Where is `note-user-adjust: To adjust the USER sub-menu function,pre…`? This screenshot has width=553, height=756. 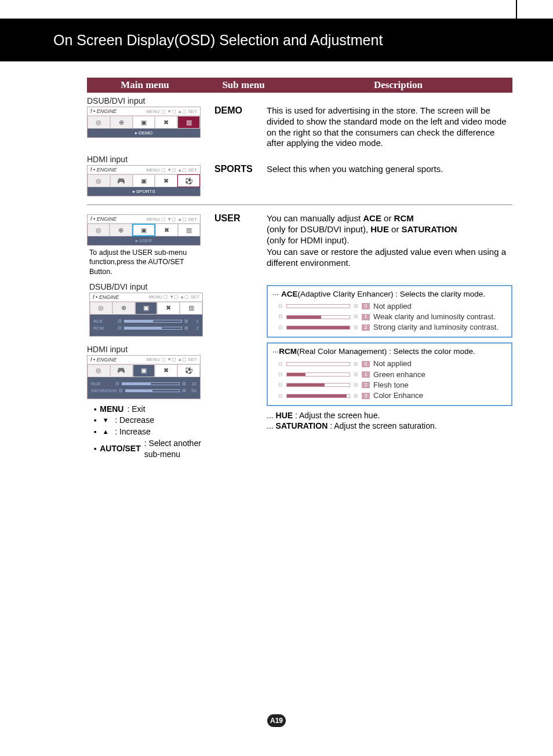 note-user-adjust: To adjust the USER sub-menu function,pre… is located at coordinates (149, 262).